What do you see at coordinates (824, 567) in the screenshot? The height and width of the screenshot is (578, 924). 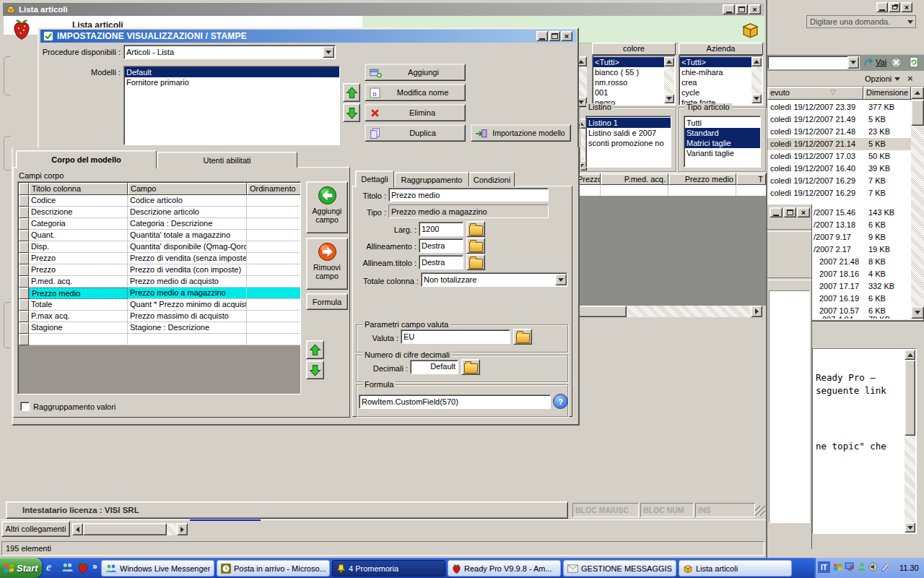 I see `language-indicator: IT` at bounding box center [824, 567].